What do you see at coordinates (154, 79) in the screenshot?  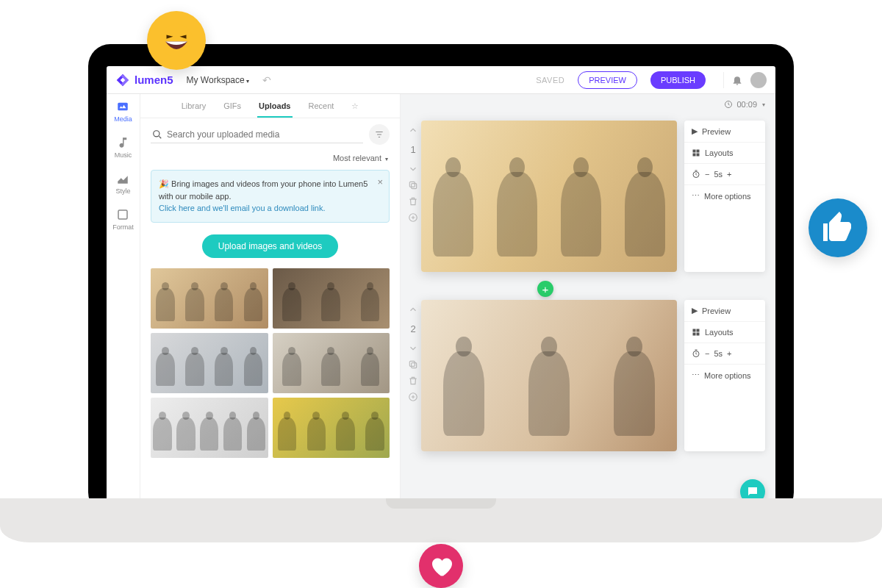 I see `brand-name: lumen5` at bounding box center [154, 79].